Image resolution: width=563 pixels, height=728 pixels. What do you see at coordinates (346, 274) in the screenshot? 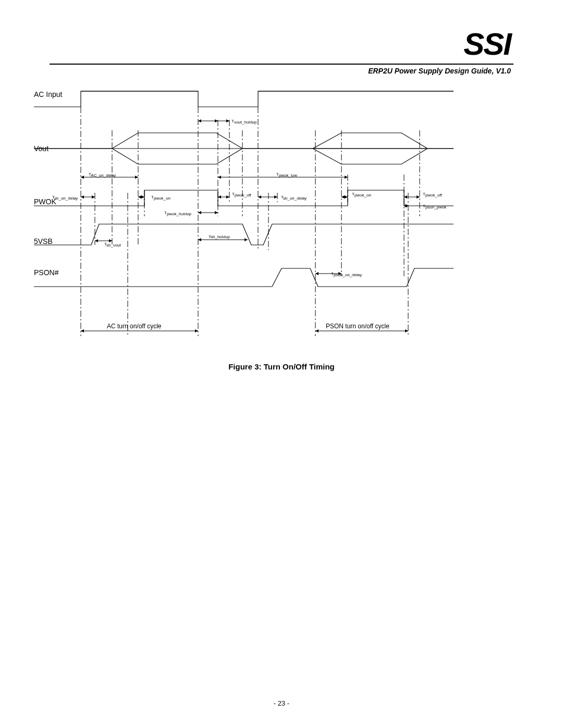
I see `svg-text: Tpson_on_delay` at bounding box center [346, 274].